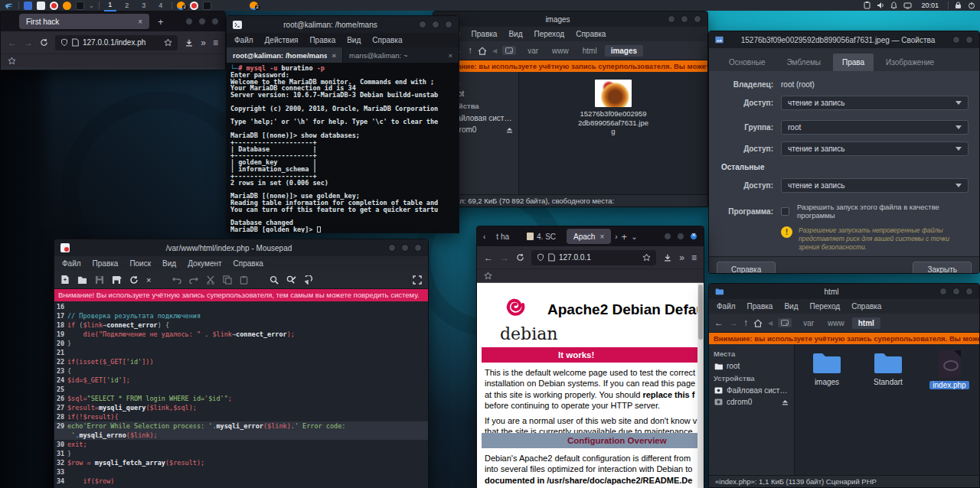  Describe the element at coordinates (509, 50) in the screenshot. I see `device-icon` at that location.